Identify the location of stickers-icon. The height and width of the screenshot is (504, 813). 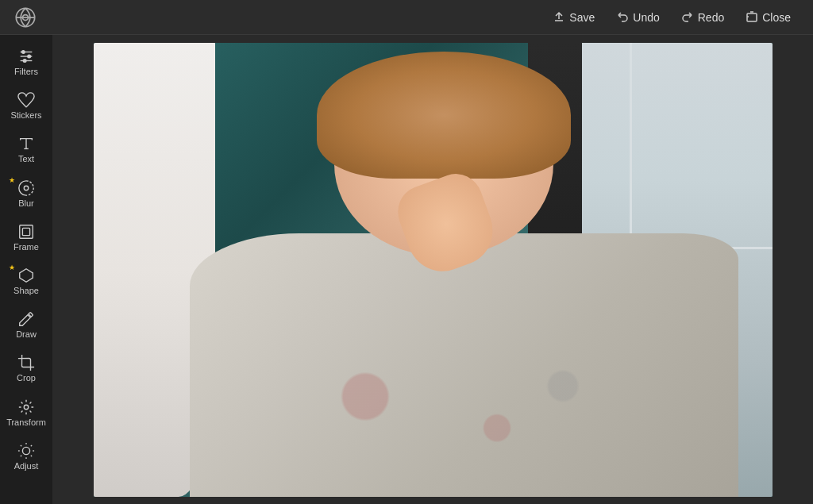
(26, 100).